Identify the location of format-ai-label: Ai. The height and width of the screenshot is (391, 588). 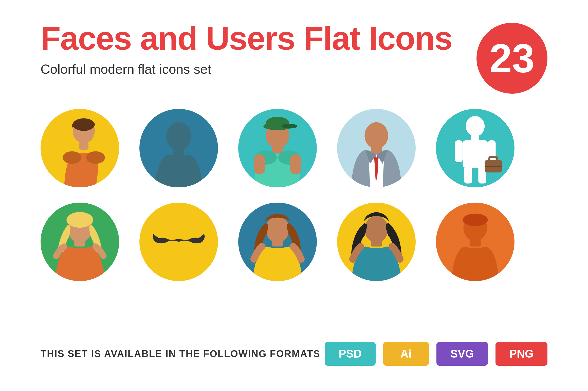
(406, 354).